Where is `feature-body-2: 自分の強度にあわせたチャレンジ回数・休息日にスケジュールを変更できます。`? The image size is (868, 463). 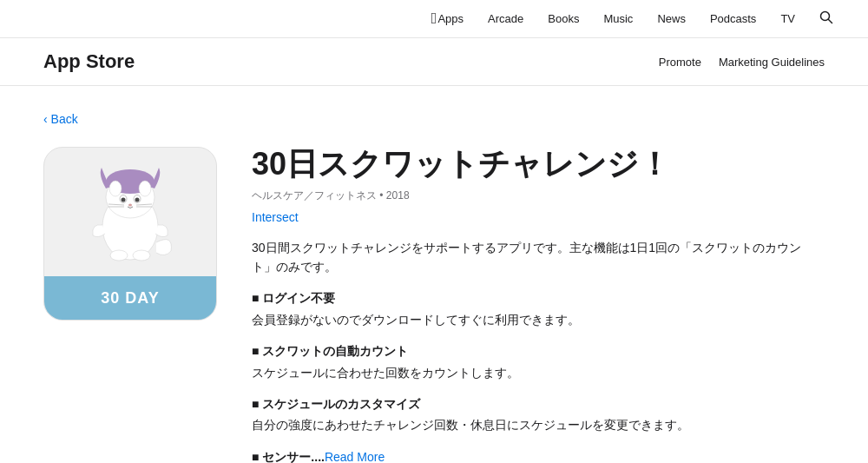 feature-body-2: 自分の強度にあわせたチャレンジ回数・休息日にスケジュールを変更できます。 is located at coordinates (538, 425).